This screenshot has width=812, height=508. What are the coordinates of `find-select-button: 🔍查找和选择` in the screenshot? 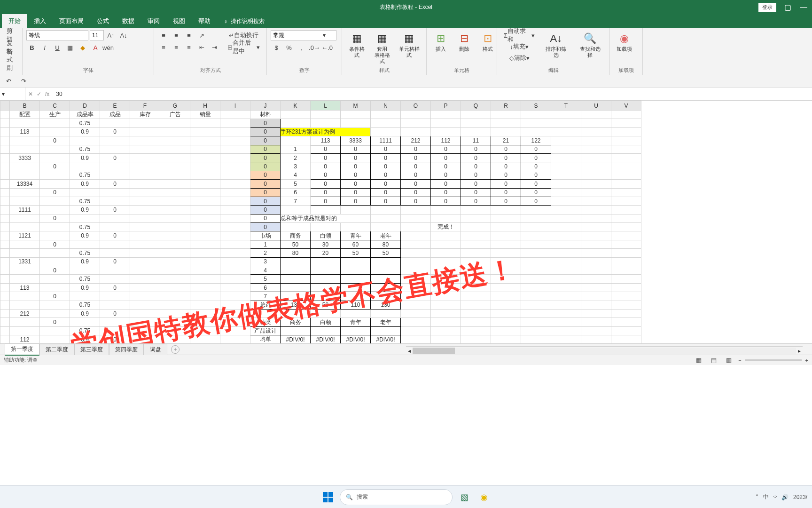 It's located at (590, 45).